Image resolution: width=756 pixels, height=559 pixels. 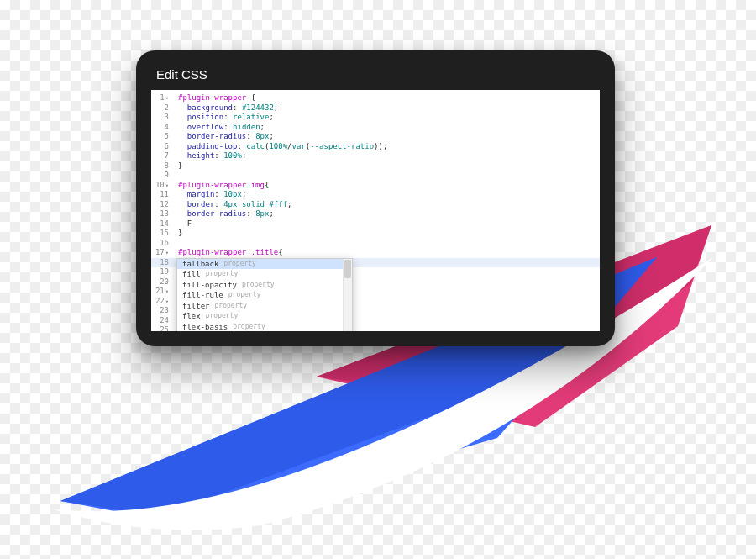 I want to click on autocomplete-item-name: fill-opacity, so click(x=210, y=286).